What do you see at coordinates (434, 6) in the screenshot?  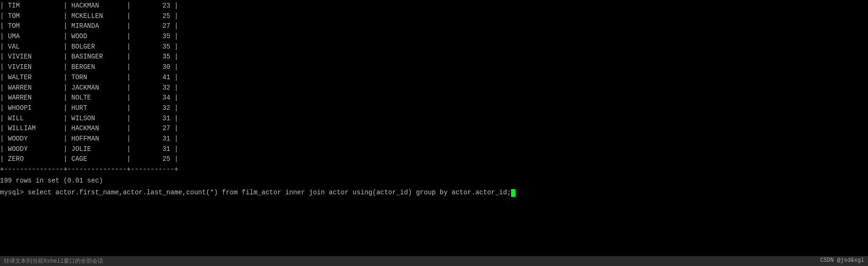 I see `table-row: | TIM | HACKMAN | 23 |` at bounding box center [434, 6].